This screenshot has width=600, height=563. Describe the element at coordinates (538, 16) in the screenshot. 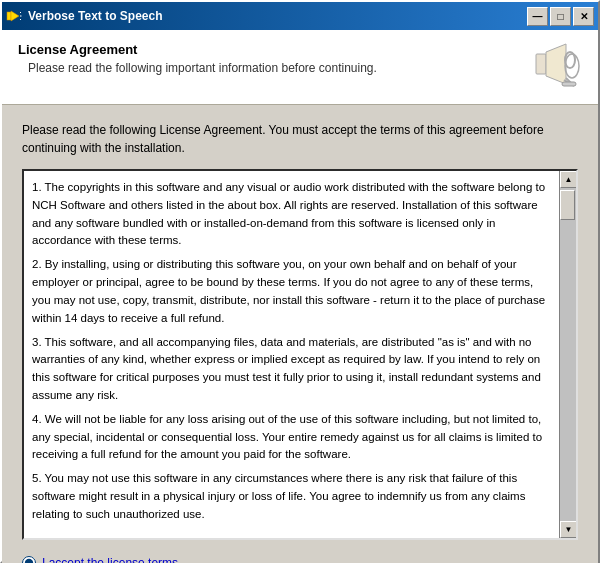

I see `minimize-button: —` at that location.